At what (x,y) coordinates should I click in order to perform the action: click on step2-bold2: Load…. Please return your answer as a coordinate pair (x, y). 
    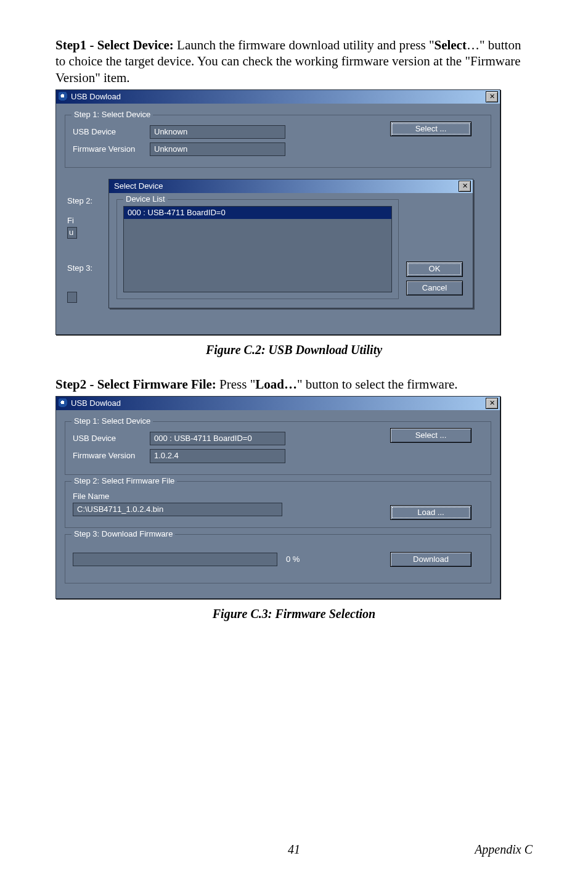
    Looking at the image, I should click on (276, 384).